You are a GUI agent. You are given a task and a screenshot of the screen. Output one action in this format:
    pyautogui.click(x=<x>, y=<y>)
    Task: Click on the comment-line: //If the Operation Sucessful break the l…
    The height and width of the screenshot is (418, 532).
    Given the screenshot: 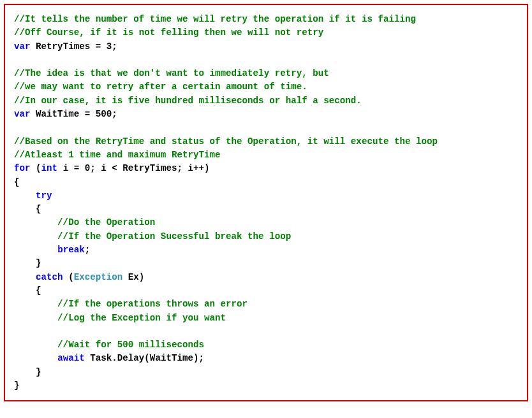 What is the action you would take?
    pyautogui.click(x=152, y=236)
    